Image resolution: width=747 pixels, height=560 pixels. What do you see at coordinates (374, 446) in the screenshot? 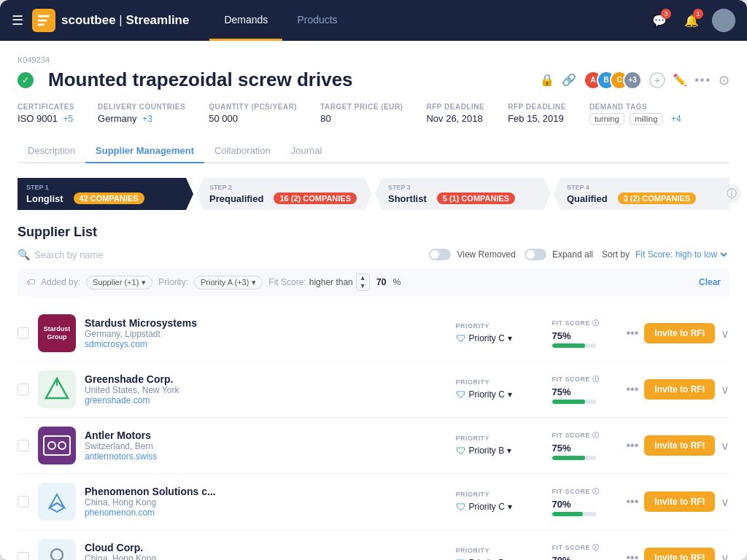
I see `table-row: Antler Motors Switzerland, Bern antlermo…` at bounding box center [374, 446].